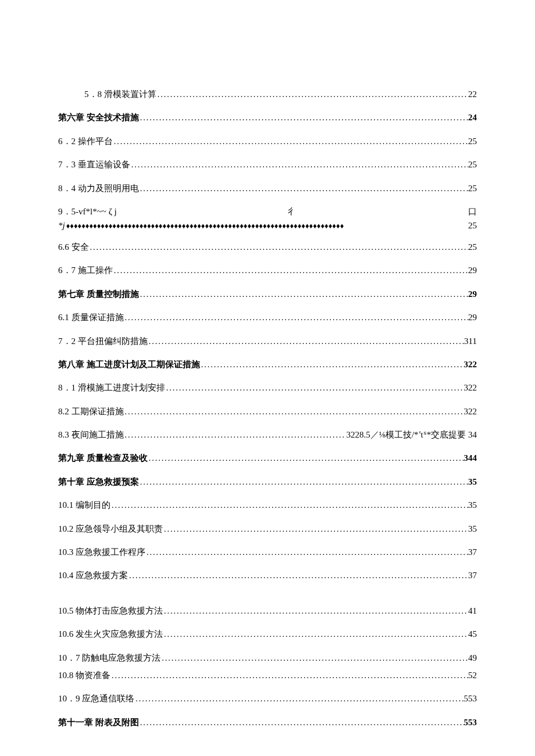 This screenshot has width=535, height=756. I want to click on toc-entry: 10．9 应急通信联络.............................…, so click(268, 698).